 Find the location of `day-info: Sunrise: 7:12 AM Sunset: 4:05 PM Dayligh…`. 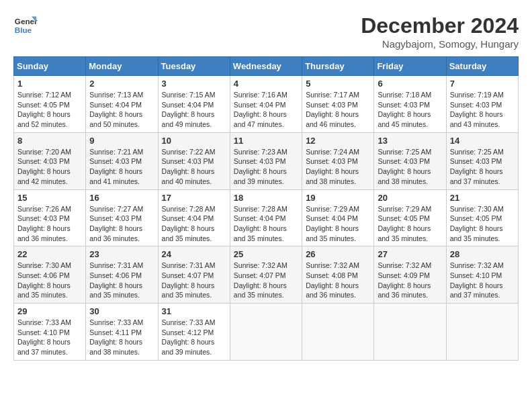

day-info: Sunrise: 7:12 AM Sunset: 4:05 PM Dayligh… is located at coordinates (50, 110).